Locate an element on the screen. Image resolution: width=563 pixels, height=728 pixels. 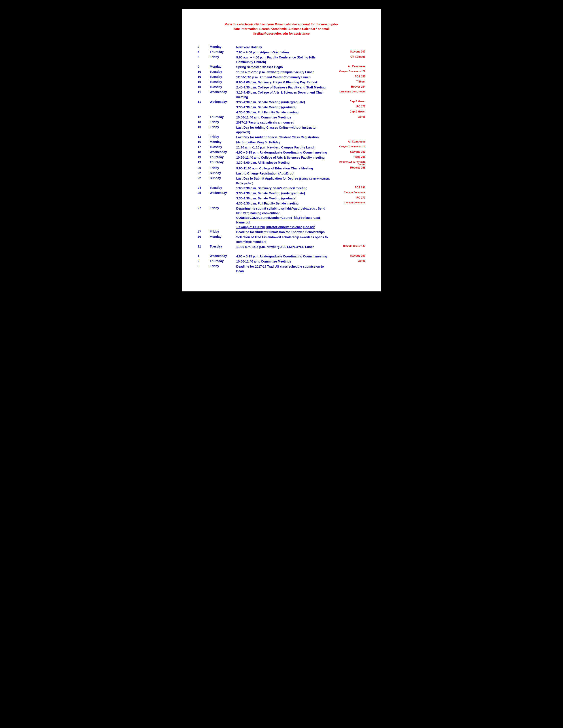
table-row: 31 Tuesday 11:30 a.m.-1:15 p.m. Newberg … is located at coordinates (282, 247).